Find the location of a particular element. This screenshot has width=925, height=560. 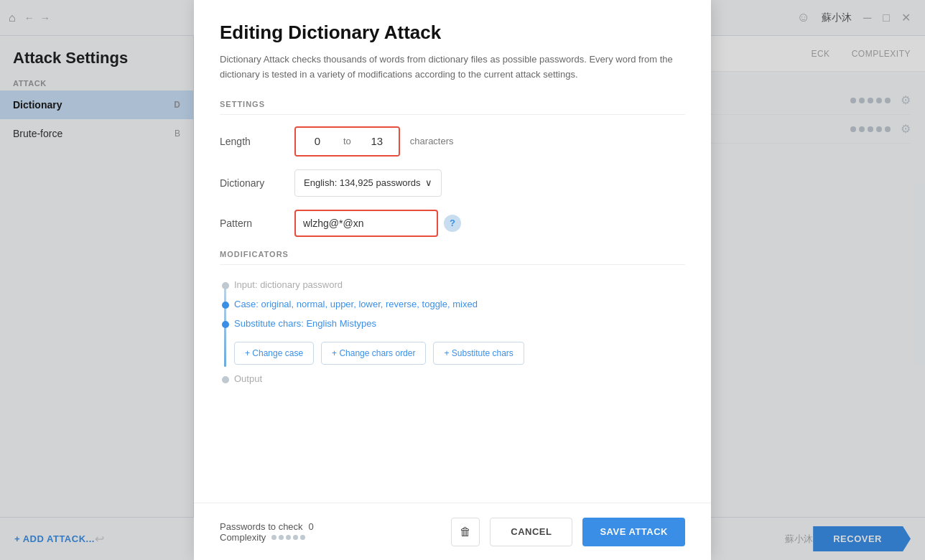

pipeline-dot-output is located at coordinates (226, 380).